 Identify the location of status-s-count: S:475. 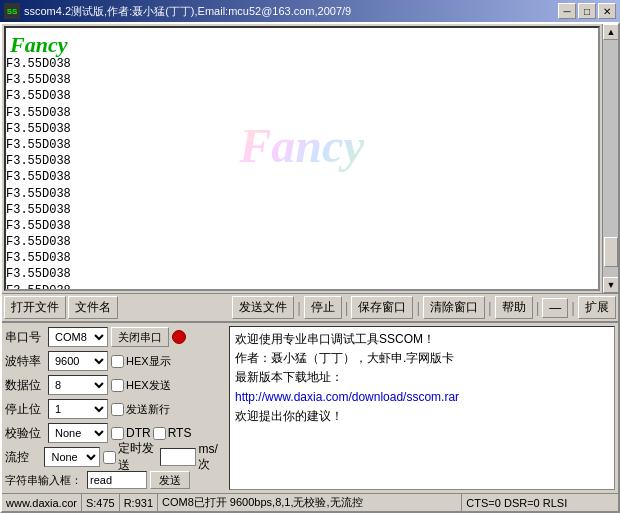
(101, 502).